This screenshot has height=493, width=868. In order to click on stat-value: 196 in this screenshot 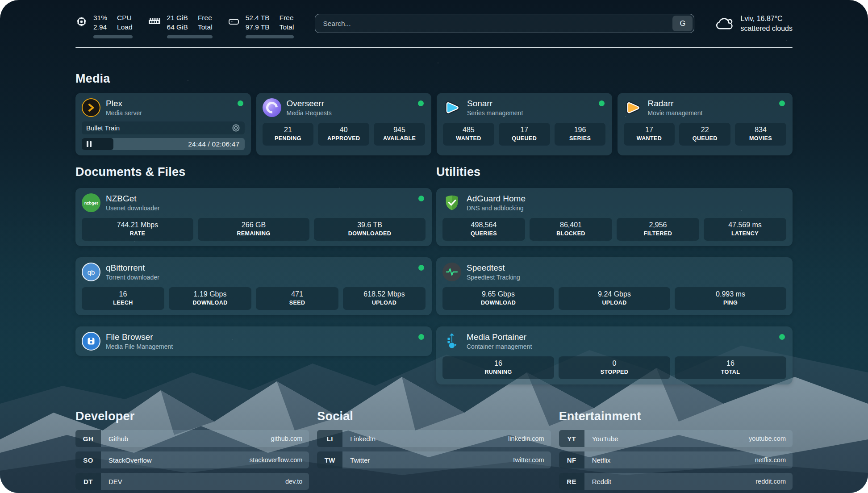, I will do `click(580, 130)`.